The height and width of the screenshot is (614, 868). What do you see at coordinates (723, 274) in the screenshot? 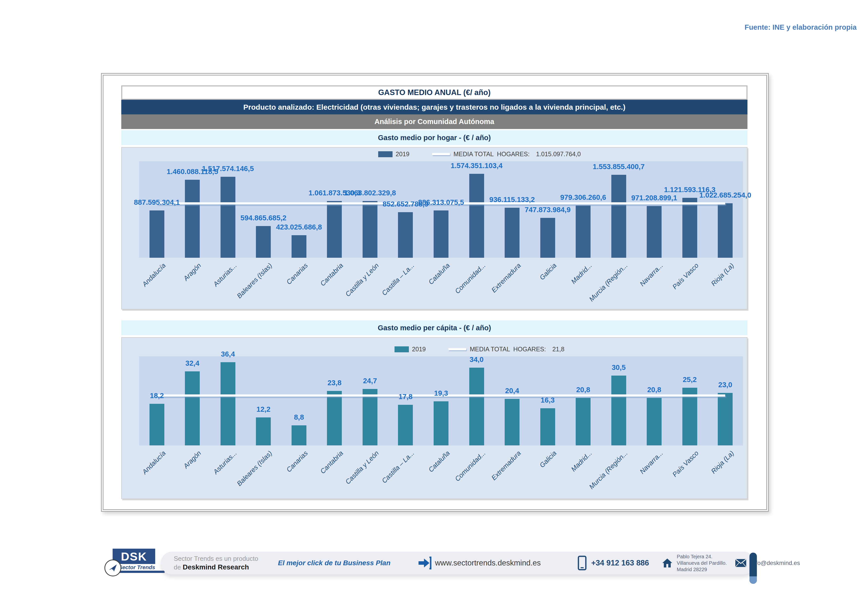
I see `x-axis-label: Rioja (La)` at bounding box center [723, 274].